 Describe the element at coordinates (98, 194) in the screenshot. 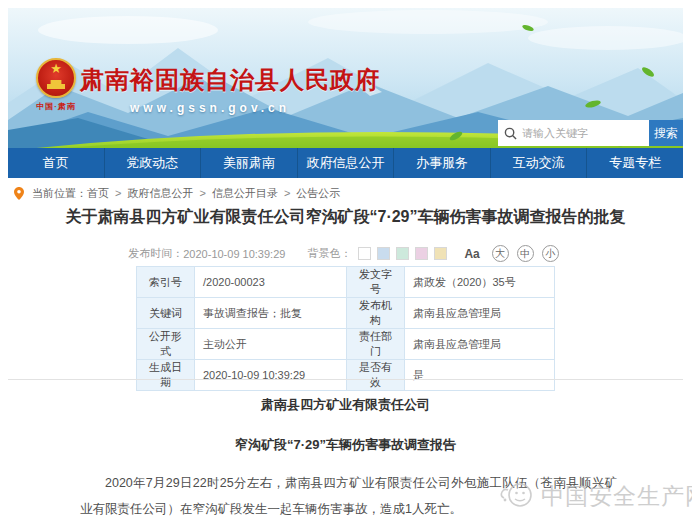

I see `breadcrumb-home: 首页` at that location.